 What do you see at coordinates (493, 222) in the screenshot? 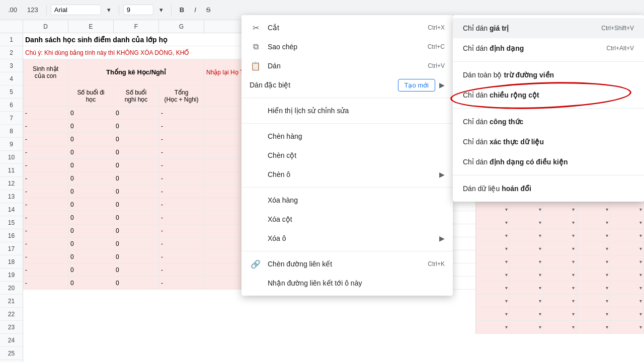
I see `right-cell-r14-c1` at bounding box center [493, 222].